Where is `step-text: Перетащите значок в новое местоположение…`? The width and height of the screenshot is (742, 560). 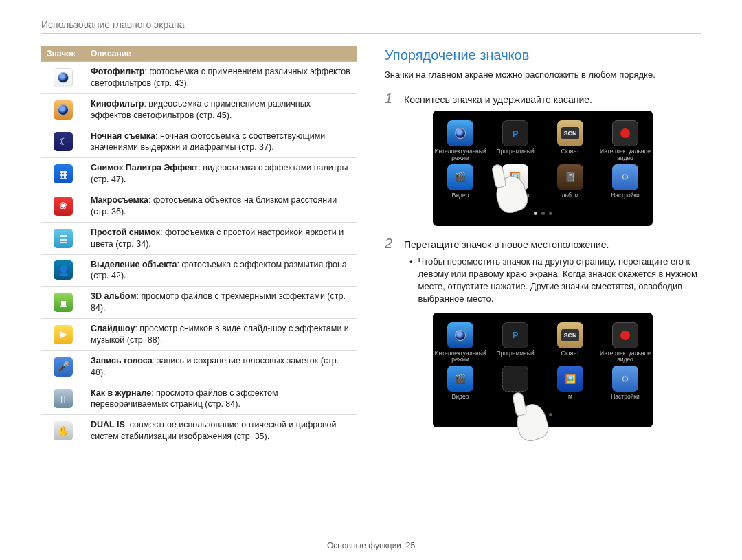 step-text: Перетащите значок в новое местоположение… is located at coordinates (506, 245).